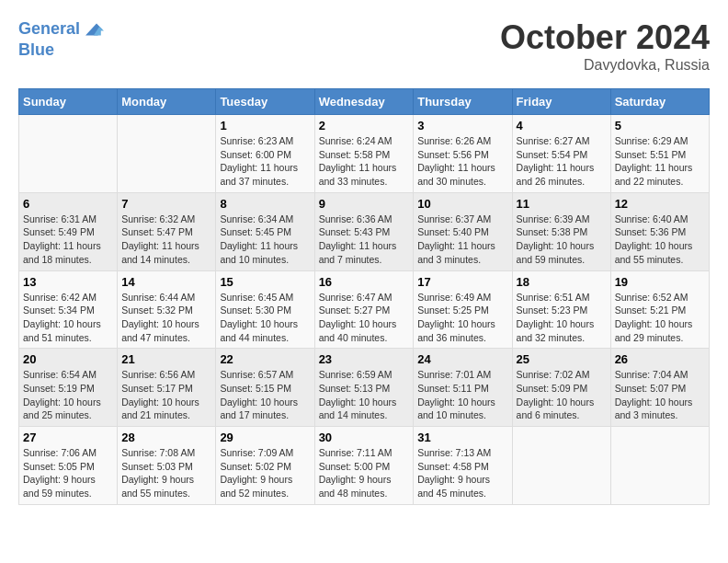 The height and width of the screenshot is (563, 728). I want to click on day-number: 22, so click(265, 359).